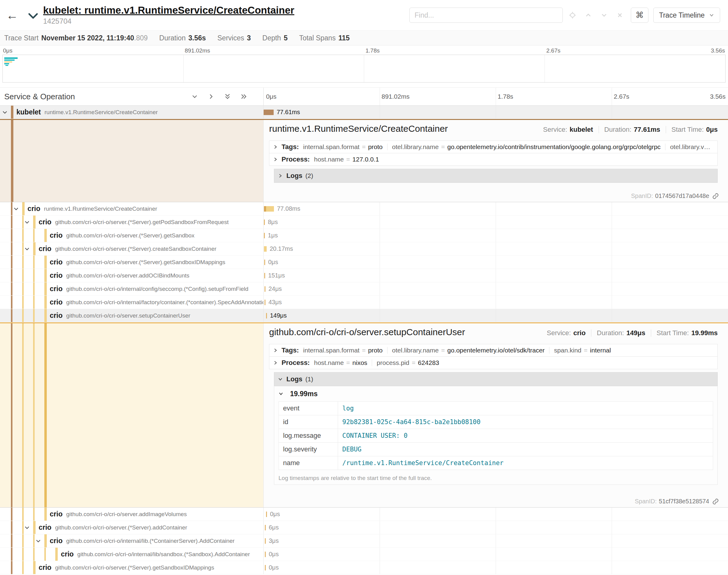 The image size is (728, 575). What do you see at coordinates (647, 130) in the screenshot?
I see `meta-duration-value: 77.61ms` at bounding box center [647, 130].